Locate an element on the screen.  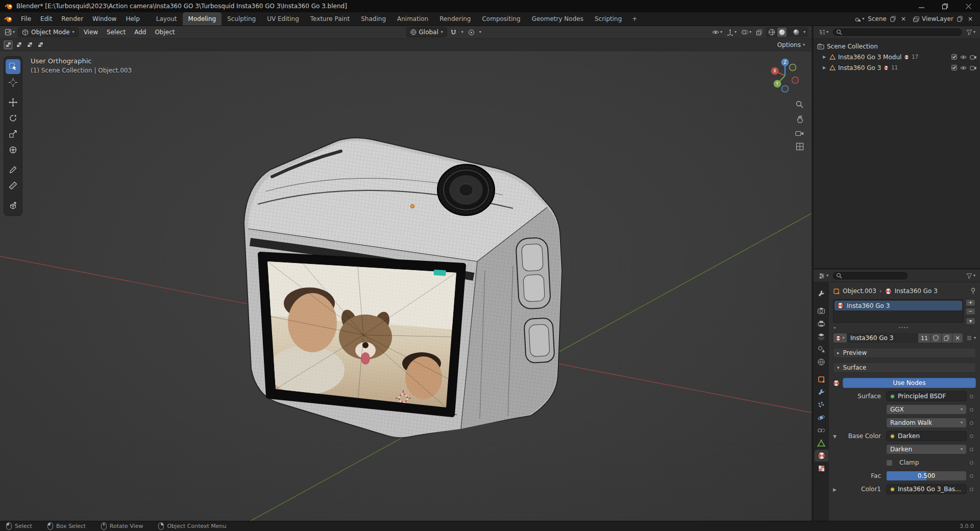
pan-hand-button is located at coordinates (799, 119).